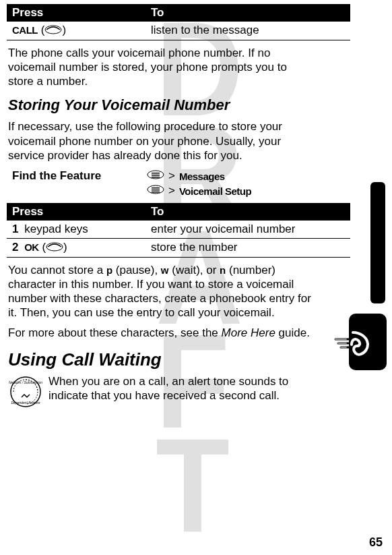 The height and width of the screenshot is (555, 392). I want to click on menu-voicemail-setup: Voicemail Setup, so click(216, 192).